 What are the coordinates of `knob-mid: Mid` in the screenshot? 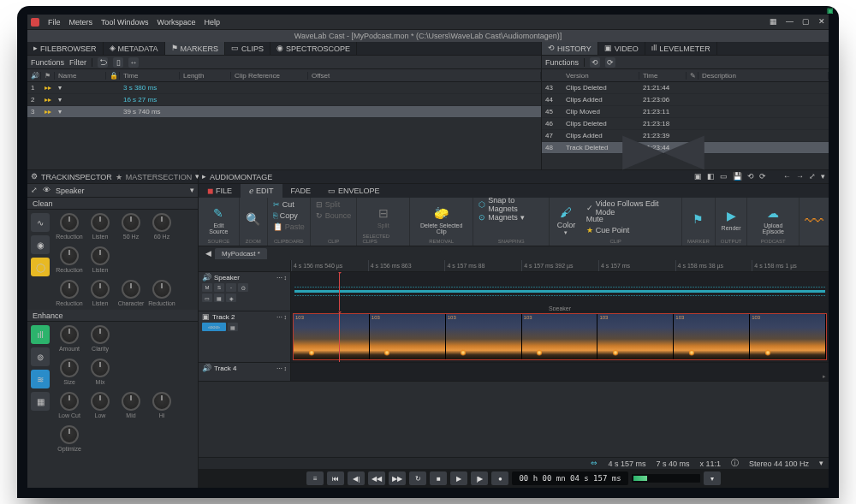 It's located at (131, 406).